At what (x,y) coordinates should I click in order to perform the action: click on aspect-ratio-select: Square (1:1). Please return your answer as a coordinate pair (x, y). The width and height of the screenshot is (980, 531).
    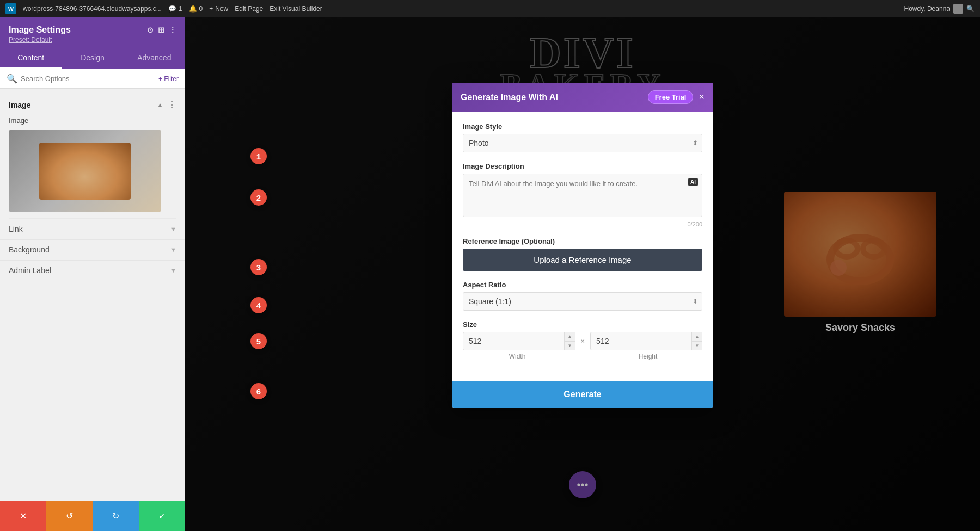
    Looking at the image, I should click on (583, 301).